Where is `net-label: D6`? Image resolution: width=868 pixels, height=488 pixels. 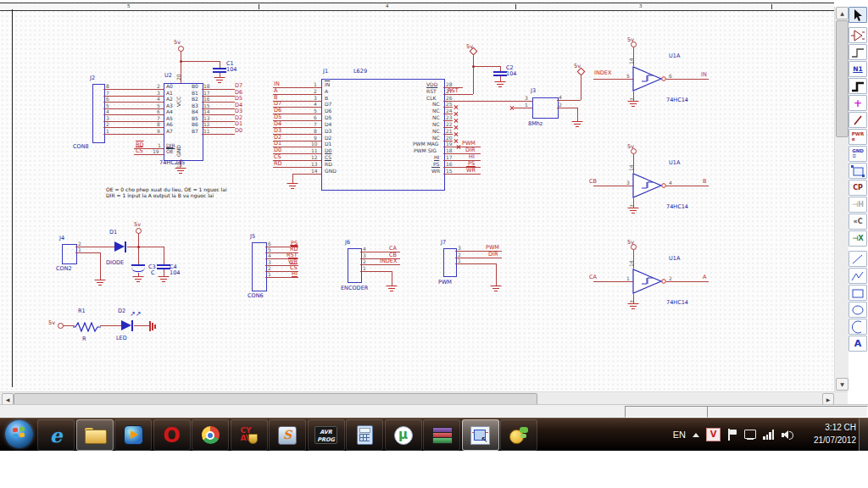 net-label: D6 is located at coordinates (278, 110).